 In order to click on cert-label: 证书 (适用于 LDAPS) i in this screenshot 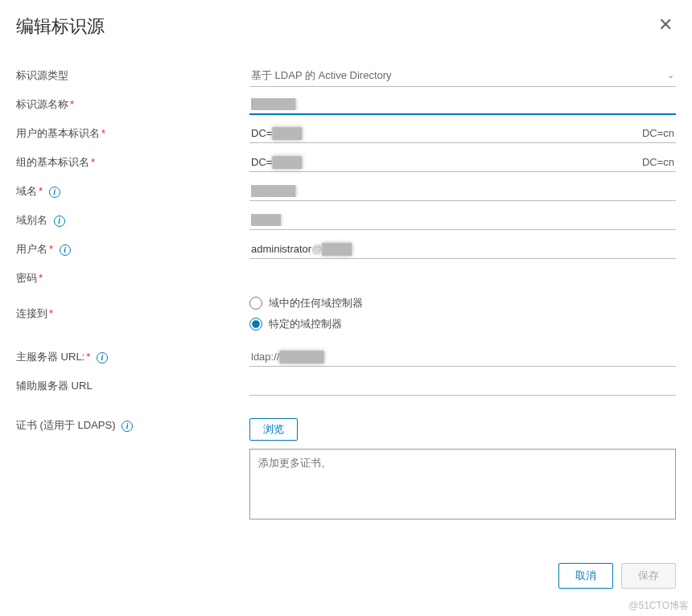, I will do `click(133, 425)`.